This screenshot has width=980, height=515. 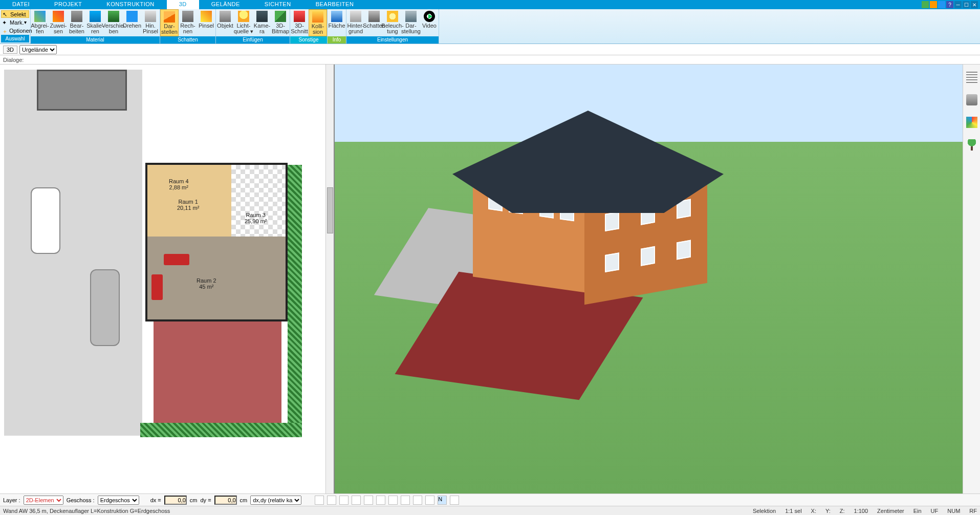 I want to click on maximize-icon: ☐, so click(x=966, y=5).